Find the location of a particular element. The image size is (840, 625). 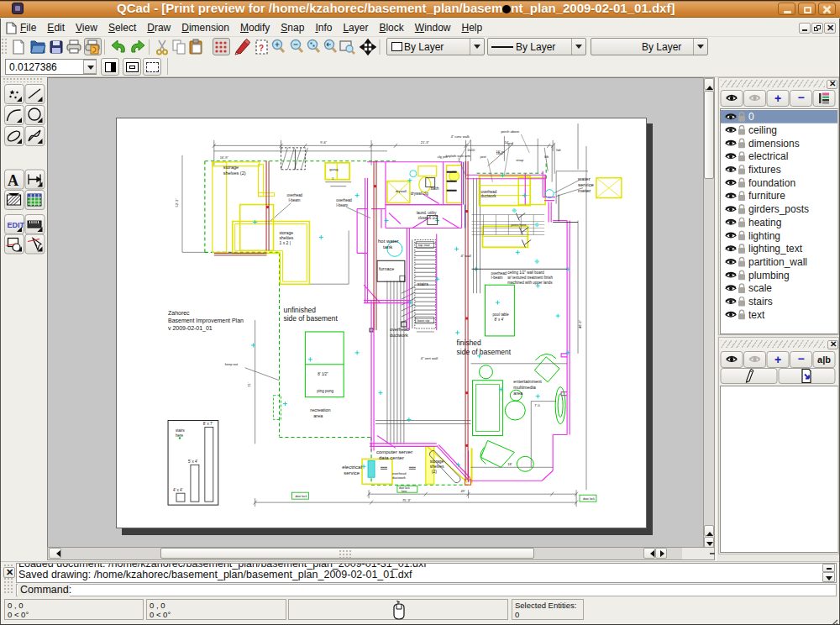

svg-text: heating is located at coordinates (764, 223).